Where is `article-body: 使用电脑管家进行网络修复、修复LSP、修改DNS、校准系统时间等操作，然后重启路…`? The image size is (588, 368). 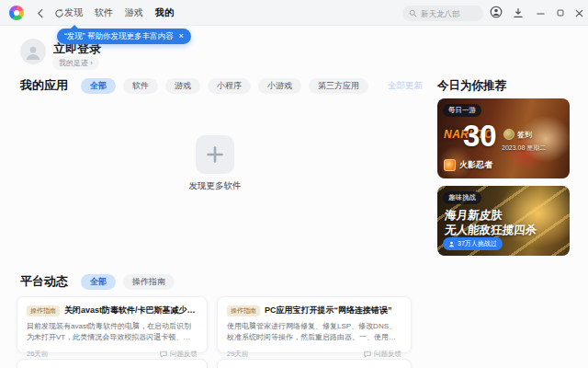 article-body: 使用电脑管家进行网络修复、修复LSP、修改DNS、校准系统时间等操作，然后重启路… is located at coordinates (314, 333).